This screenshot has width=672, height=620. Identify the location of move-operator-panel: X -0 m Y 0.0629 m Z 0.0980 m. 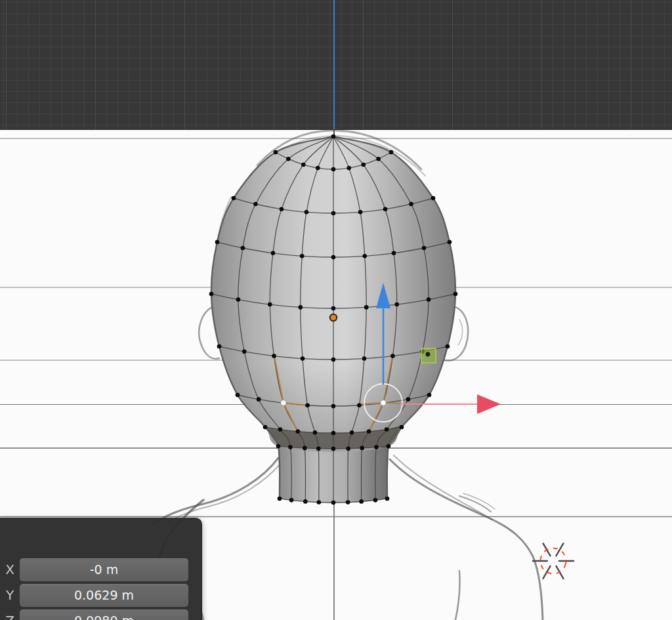
(101, 569).